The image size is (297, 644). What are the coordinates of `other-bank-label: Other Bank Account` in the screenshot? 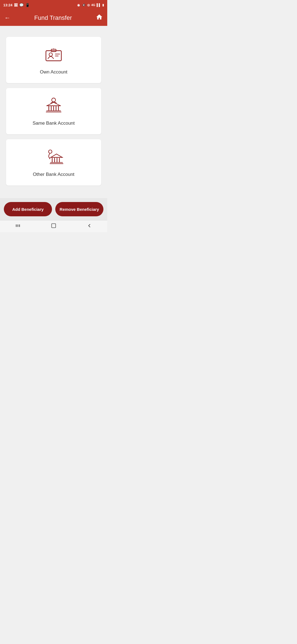 It's located at (53, 174).